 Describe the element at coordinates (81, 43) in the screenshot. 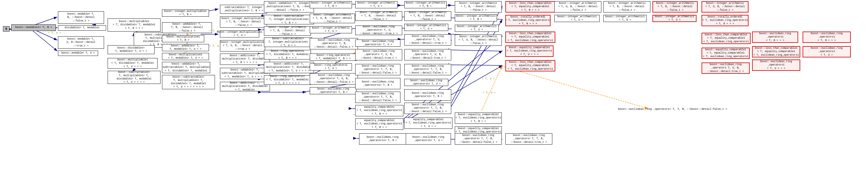

I see `node-boost-modable-T-U-detail-true: boost::modable< T,U, B::boost::detail::t…` at that location.